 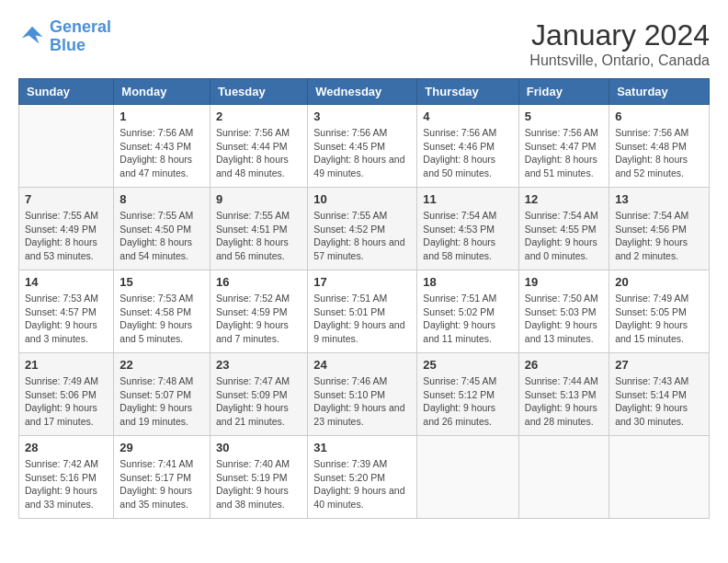 I want to click on day-number: 13, so click(x=659, y=199).